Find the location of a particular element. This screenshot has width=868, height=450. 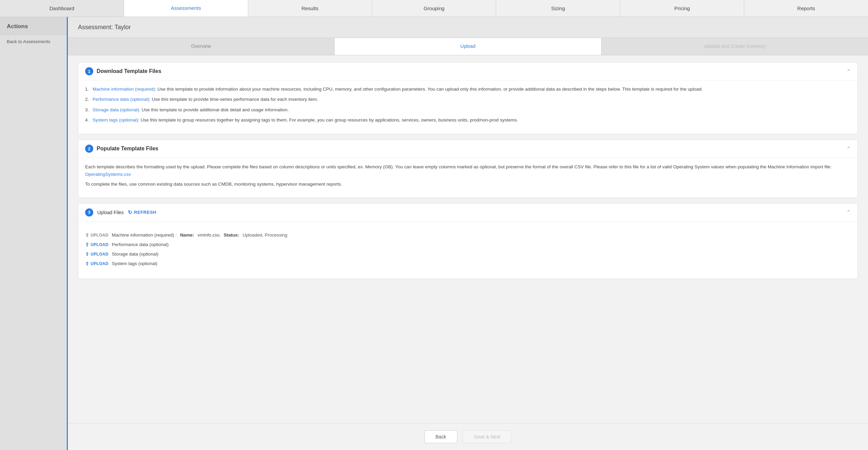

back-button: Back is located at coordinates (441, 437).